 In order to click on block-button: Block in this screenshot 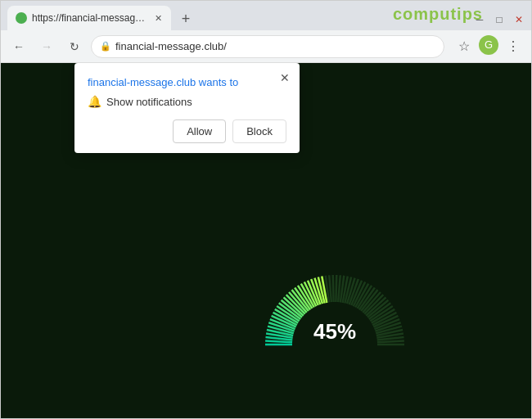, I will do `click(259, 131)`.